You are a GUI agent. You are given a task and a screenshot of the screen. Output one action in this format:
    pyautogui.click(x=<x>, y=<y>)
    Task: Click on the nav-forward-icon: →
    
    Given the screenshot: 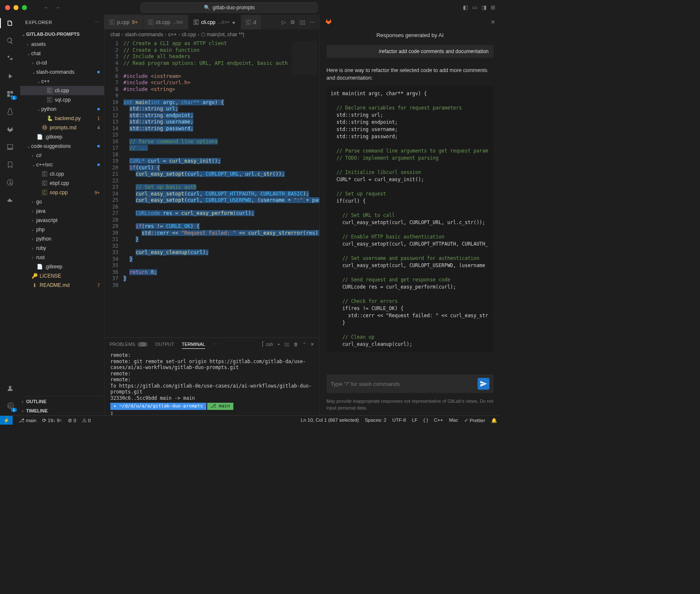 What is the action you would take?
    pyautogui.click(x=57, y=8)
    